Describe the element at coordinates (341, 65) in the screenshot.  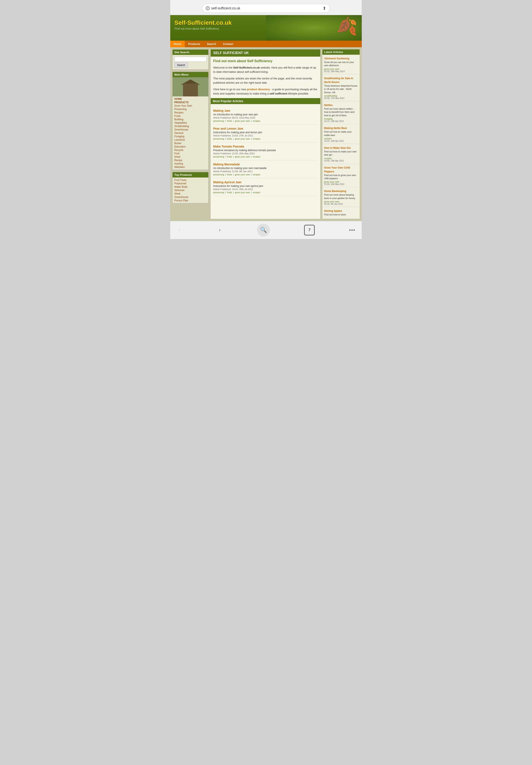
I see `latest-article-1: Allotment Gardening Grow all you can eat…` at that location.